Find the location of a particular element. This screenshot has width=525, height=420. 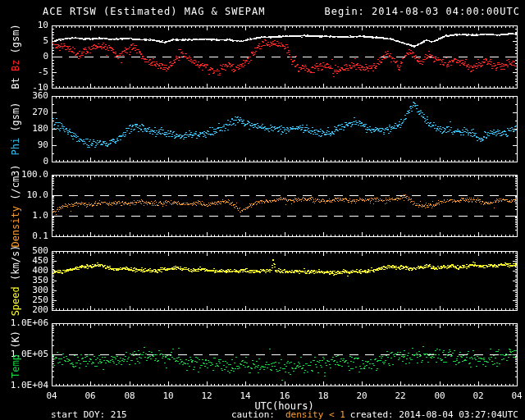

created-timestamp: created: 2014-08-04 03:27:04UTC is located at coordinates (435, 415).